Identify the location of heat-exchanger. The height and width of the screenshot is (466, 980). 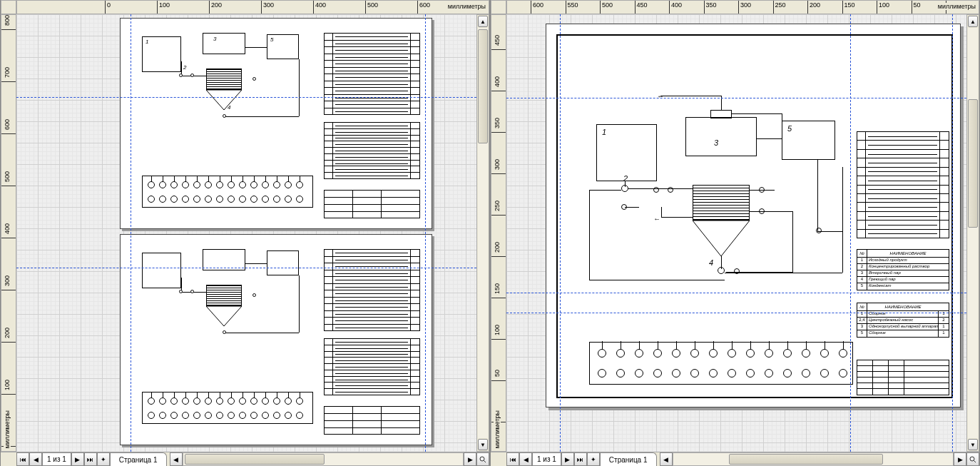
(224, 79).